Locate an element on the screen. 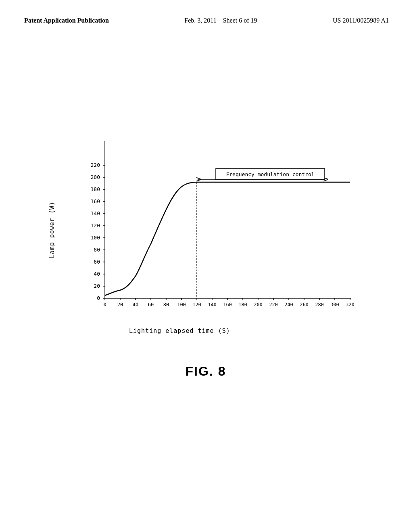 The height and width of the screenshot is (532, 413). sheet-text: Sheet 6 of 19 is located at coordinates (240, 20).